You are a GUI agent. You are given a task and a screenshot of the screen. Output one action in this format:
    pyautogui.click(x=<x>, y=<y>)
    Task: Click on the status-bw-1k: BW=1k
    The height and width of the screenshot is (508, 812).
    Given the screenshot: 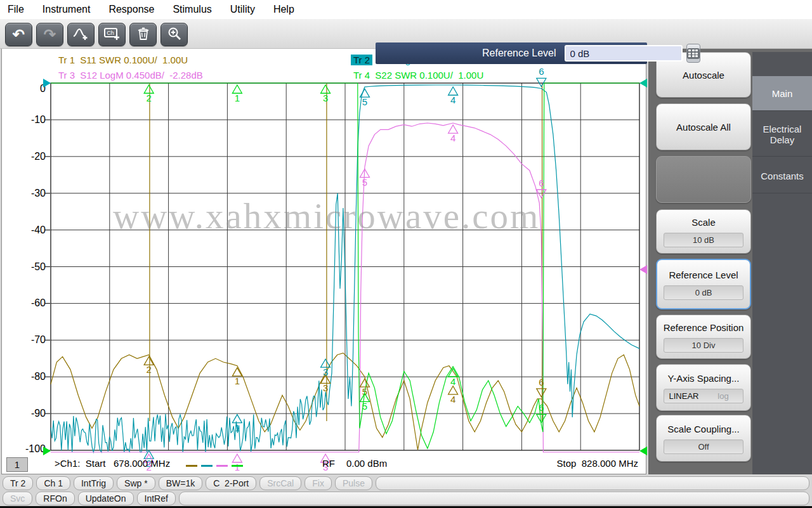 What is the action you would take?
    pyautogui.click(x=181, y=483)
    